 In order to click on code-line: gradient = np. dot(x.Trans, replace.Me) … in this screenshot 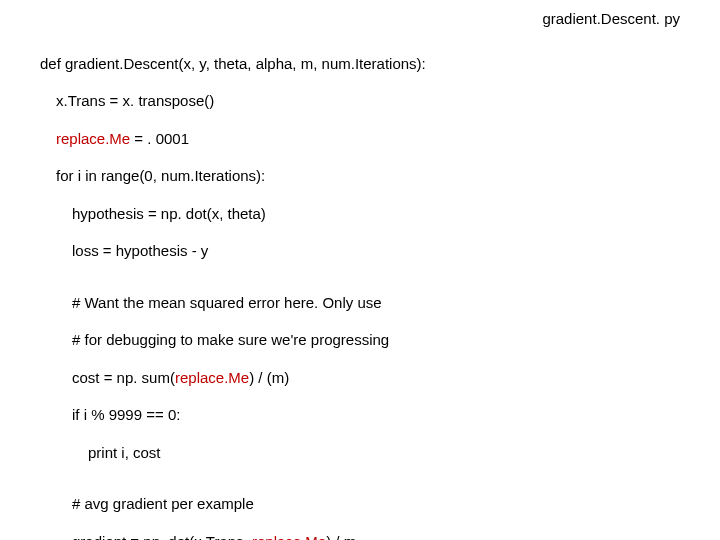, I will do `click(249, 536)`.